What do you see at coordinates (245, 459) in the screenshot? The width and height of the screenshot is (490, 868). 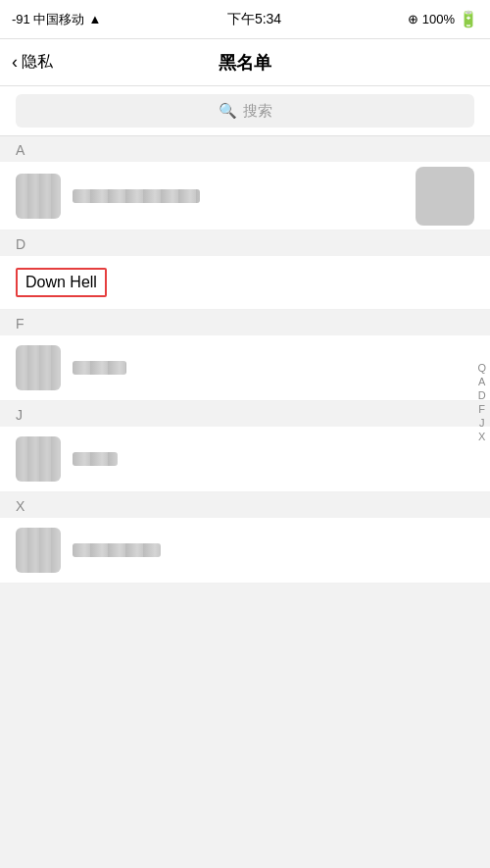 I see `contact-list-j` at bounding box center [245, 459].